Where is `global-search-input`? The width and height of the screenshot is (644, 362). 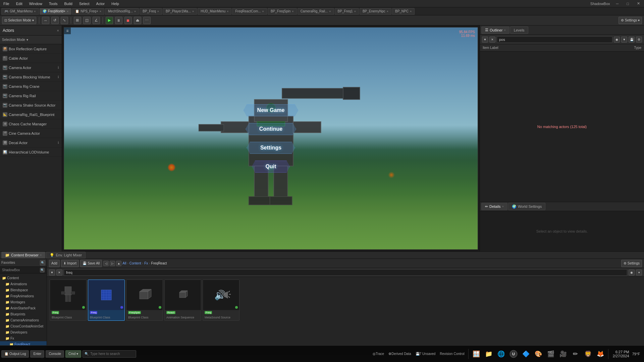
global-search-input is located at coordinates (109, 354).